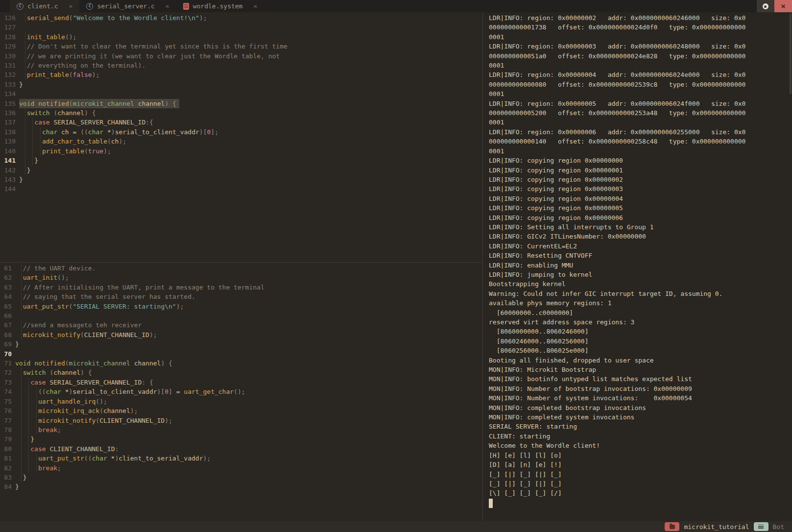 The image size is (792, 532). What do you see at coordinates (641, 189) in the screenshot?
I see `terminal-line: LDR|INFO: copying region 0x00000003` at bounding box center [641, 189].